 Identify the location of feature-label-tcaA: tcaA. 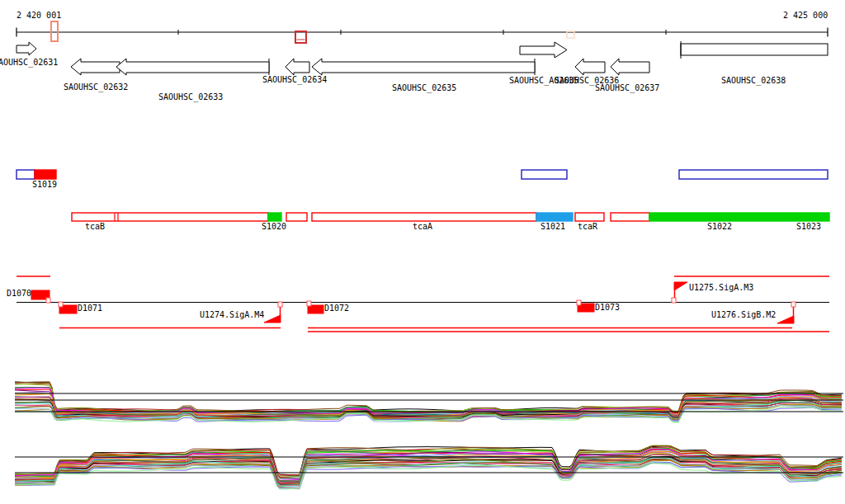
(422, 227).